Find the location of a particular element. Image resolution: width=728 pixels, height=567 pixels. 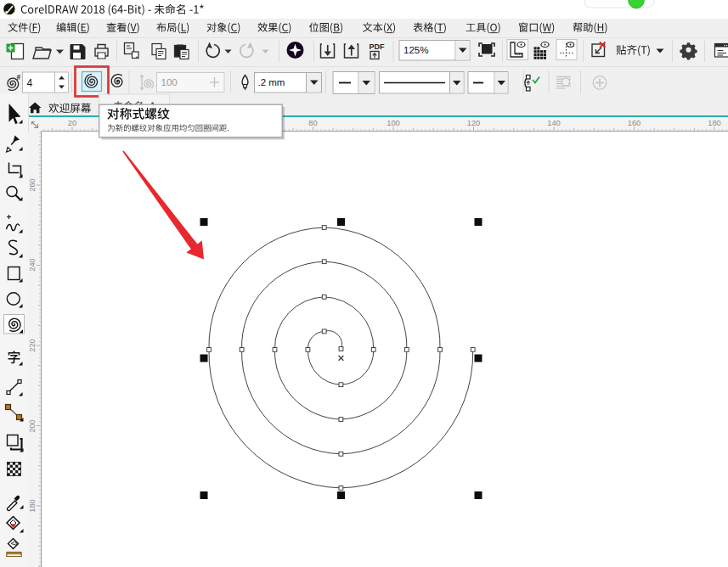

svg-text: 200 is located at coordinates (32, 426).